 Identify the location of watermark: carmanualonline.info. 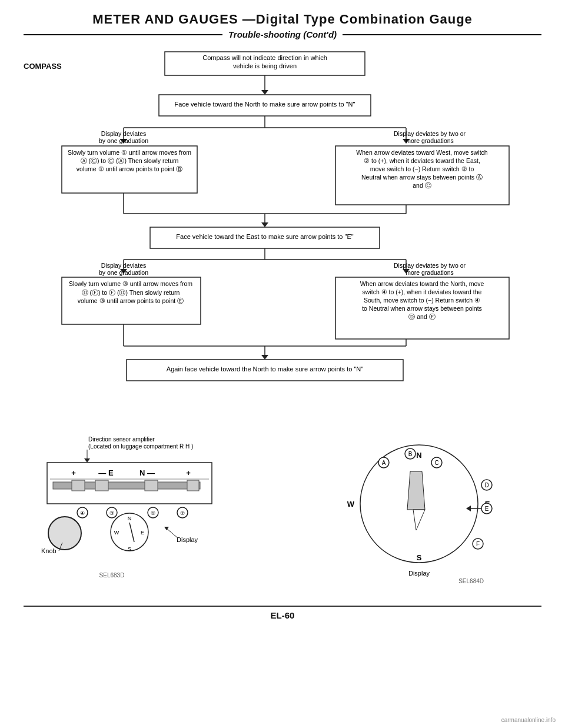
(529, 720).